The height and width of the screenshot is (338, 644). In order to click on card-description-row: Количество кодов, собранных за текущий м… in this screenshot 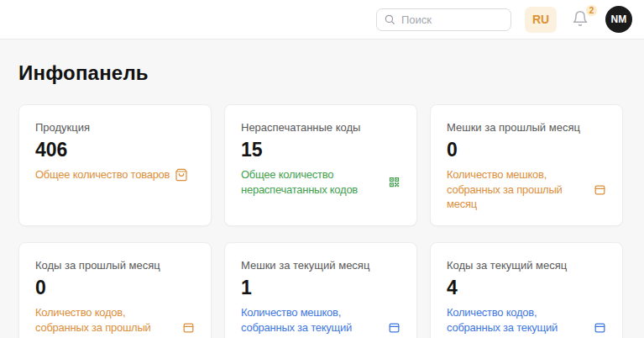, I will do `click(526, 321)`.